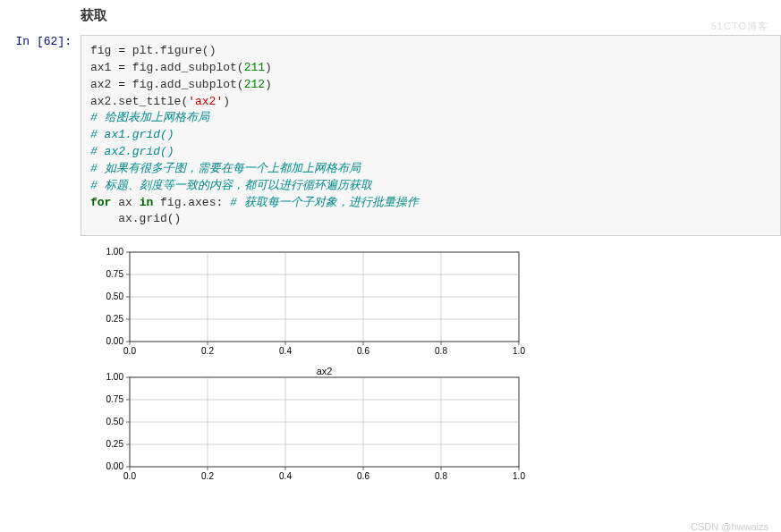  What do you see at coordinates (206, 102) in the screenshot?
I see `code-text: 'ax2'` at bounding box center [206, 102].